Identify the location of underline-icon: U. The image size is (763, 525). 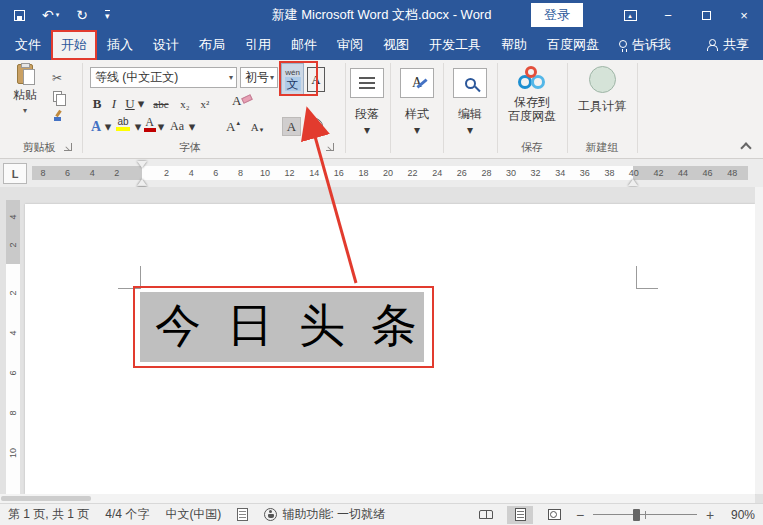
(130, 104).